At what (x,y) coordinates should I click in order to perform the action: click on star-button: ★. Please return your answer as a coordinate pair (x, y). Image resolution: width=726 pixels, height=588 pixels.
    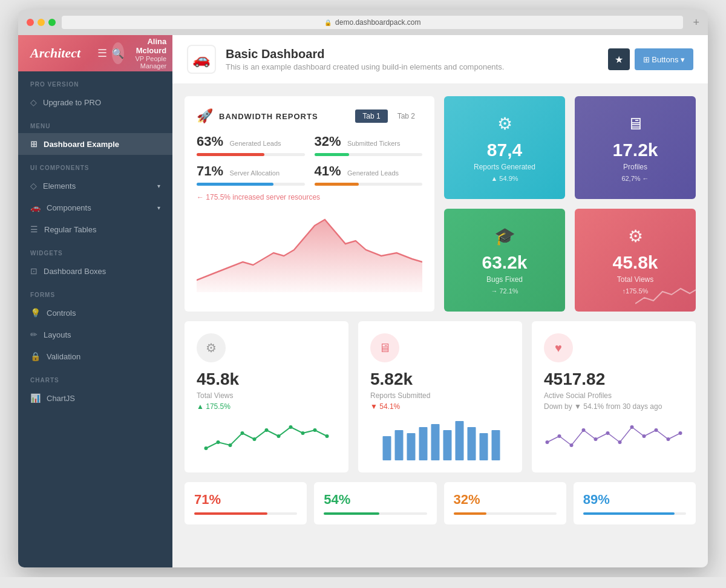
    Looking at the image, I should click on (619, 59).